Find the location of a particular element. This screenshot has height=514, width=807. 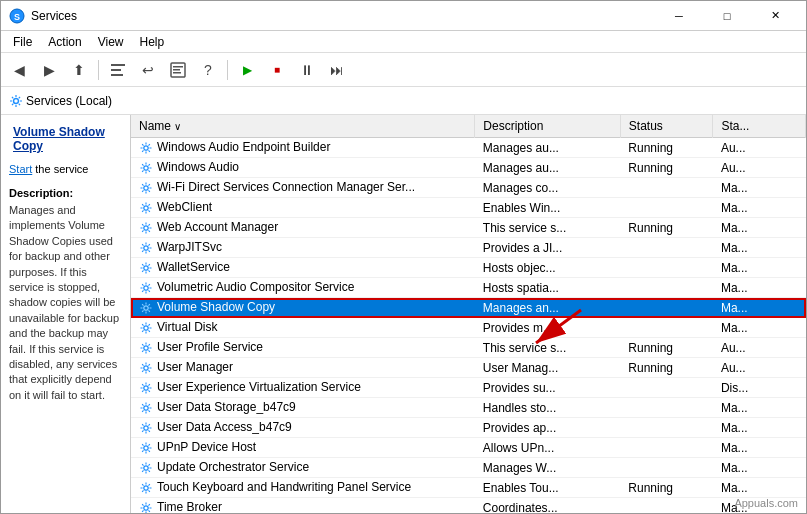

col-header-desc: Description is located at coordinates (548, 126).